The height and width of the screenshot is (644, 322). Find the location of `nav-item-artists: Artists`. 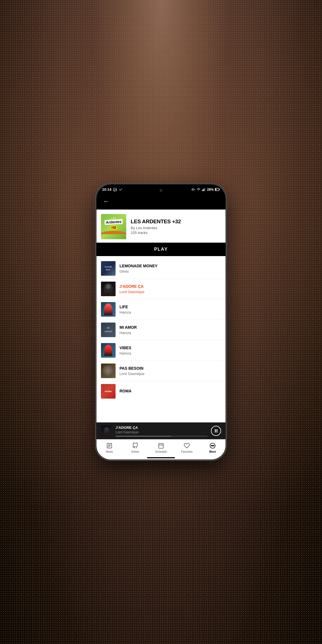

nav-item-artists: Artists is located at coordinates (135, 448).